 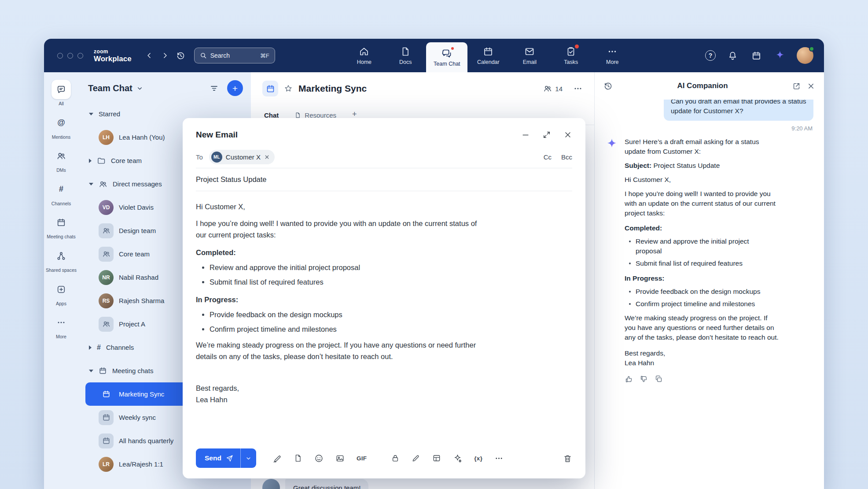 I want to click on search-input: Search ⌘F, so click(x=235, y=56).